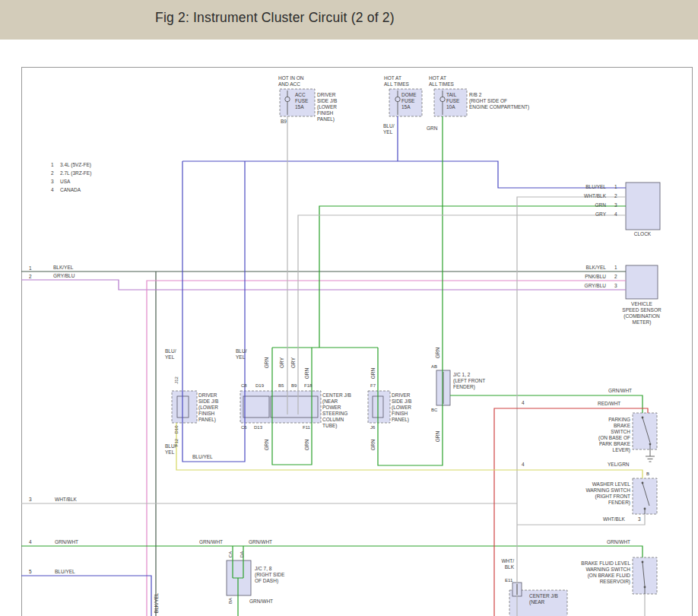 This screenshot has height=616, width=698. What do you see at coordinates (405, 175) in the screenshot?
I see `wire-blu-yel-clock` at bounding box center [405, 175].